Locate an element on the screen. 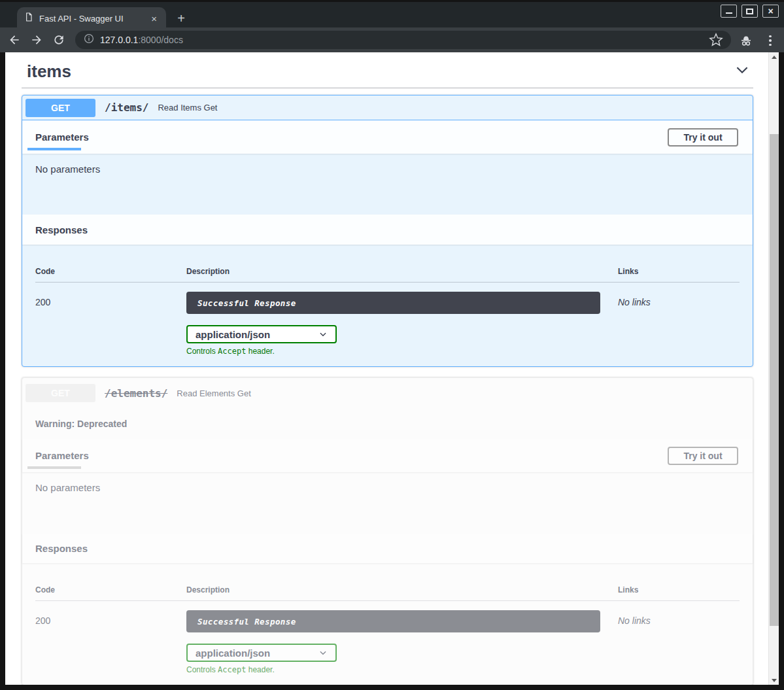 The height and width of the screenshot is (690, 784). browser-titlebar: Fast API - Swagger UI × + × is located at coordinates (392, 14).